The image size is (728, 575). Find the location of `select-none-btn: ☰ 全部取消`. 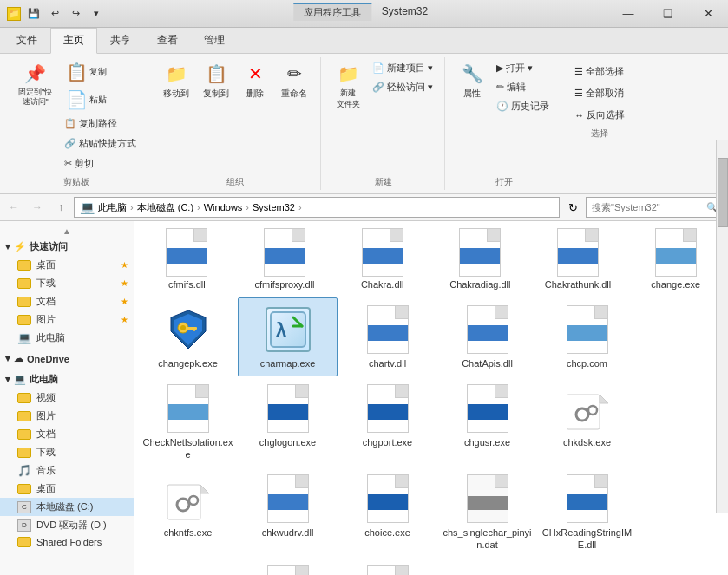

select-none-btn: ☰ 全部取消 is located at coordinates (600, 94).